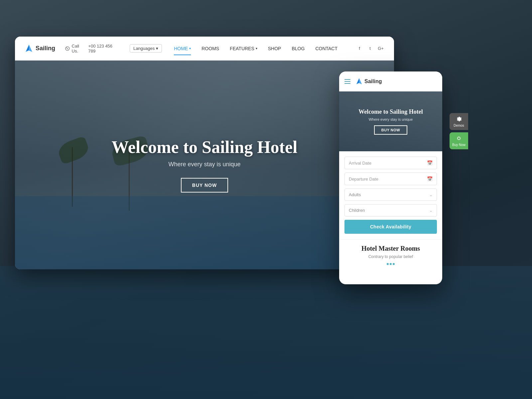  Describe the element at coordinates (256, 49) in the screenshot. I see `nav-links: HOME ▾ ROOMS FEATURES ▾ SHOP BLOG CONTAC…` at that location.